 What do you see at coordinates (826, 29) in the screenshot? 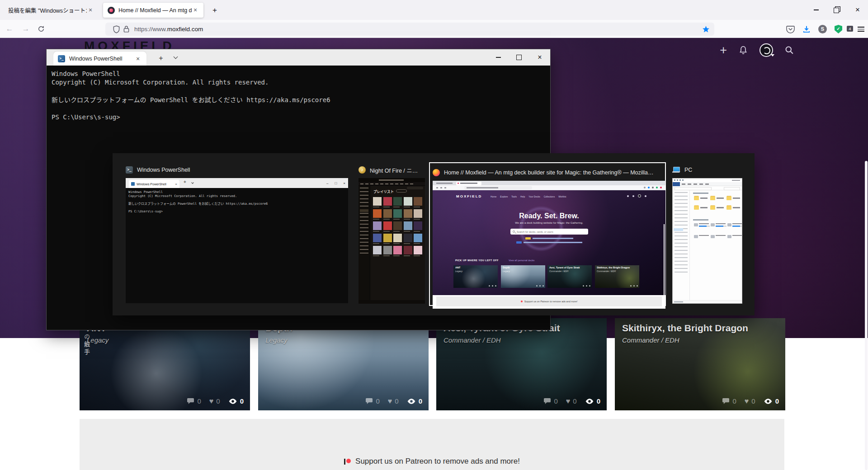
I see `toolbar-icons: S ✓ 4` at bounding box center [826, 29].